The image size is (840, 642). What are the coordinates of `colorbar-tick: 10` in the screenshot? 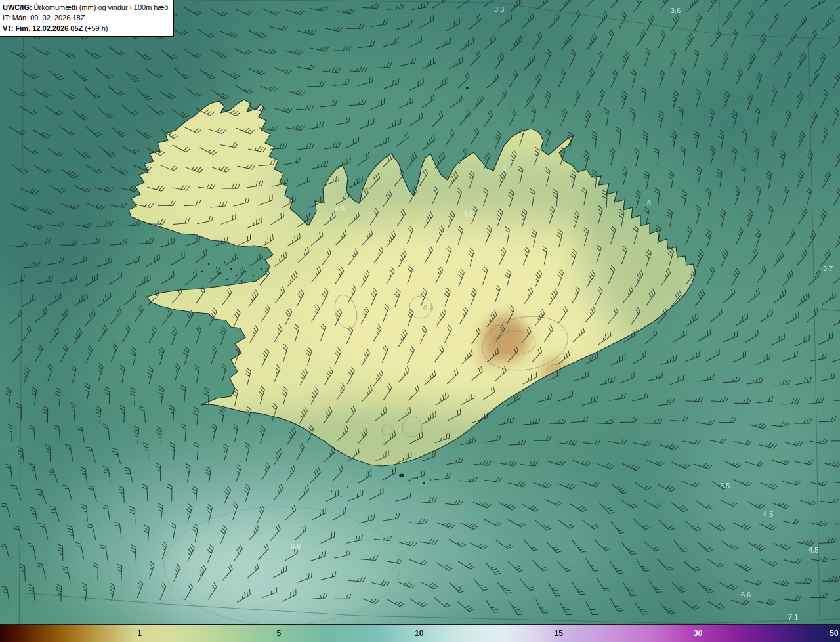 It's located at (419, 633).